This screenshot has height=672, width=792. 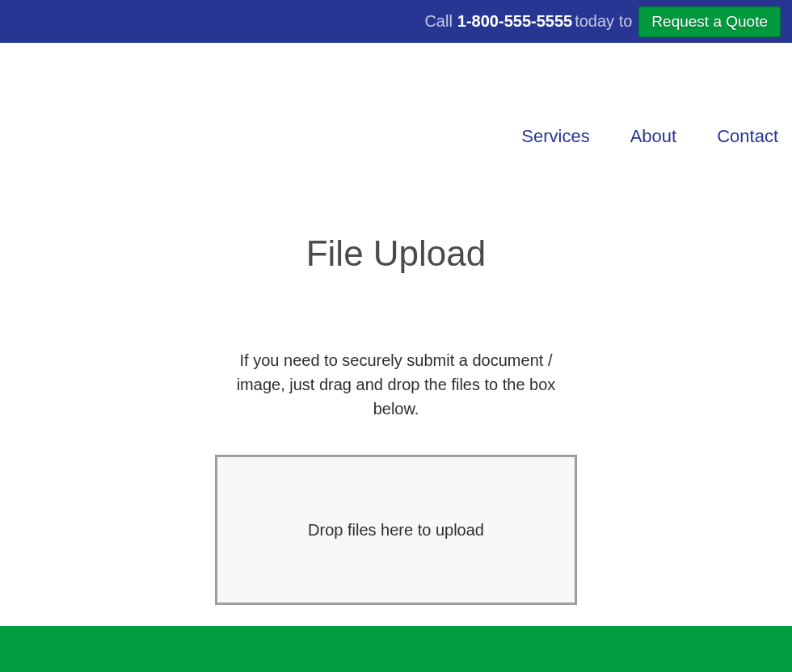 What do you see at coordinates (396, 384) in the screenshot?
I see `upload-description: If you need to securely submit a documen…` at bounding box center [396, 384].